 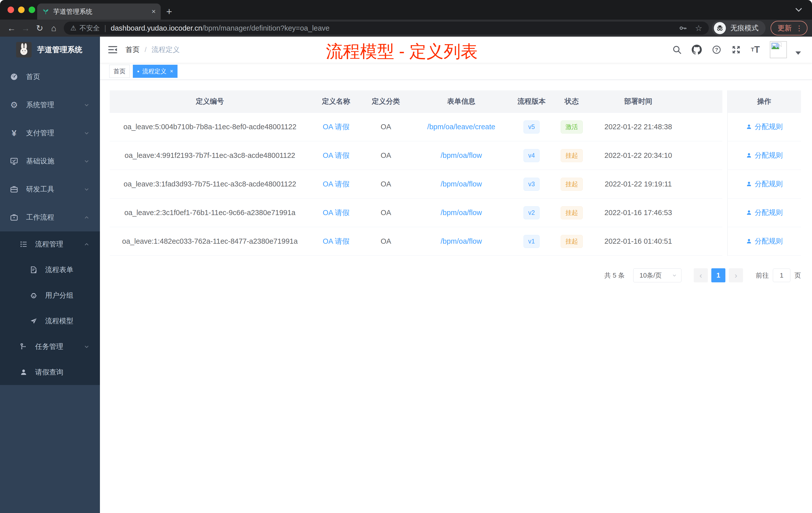 I want to click on incognito-icon, so click(x=720, y=28).